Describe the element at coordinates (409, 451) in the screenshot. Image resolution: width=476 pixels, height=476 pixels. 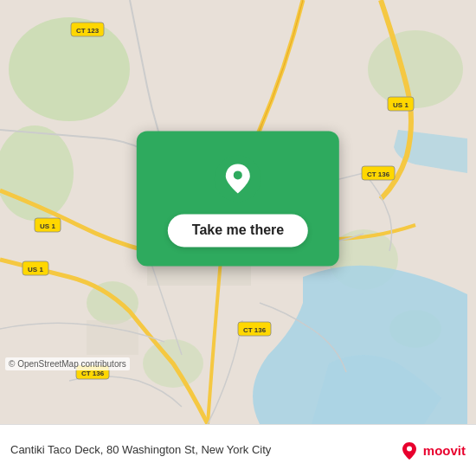
I see `moovit-icon` at that location.